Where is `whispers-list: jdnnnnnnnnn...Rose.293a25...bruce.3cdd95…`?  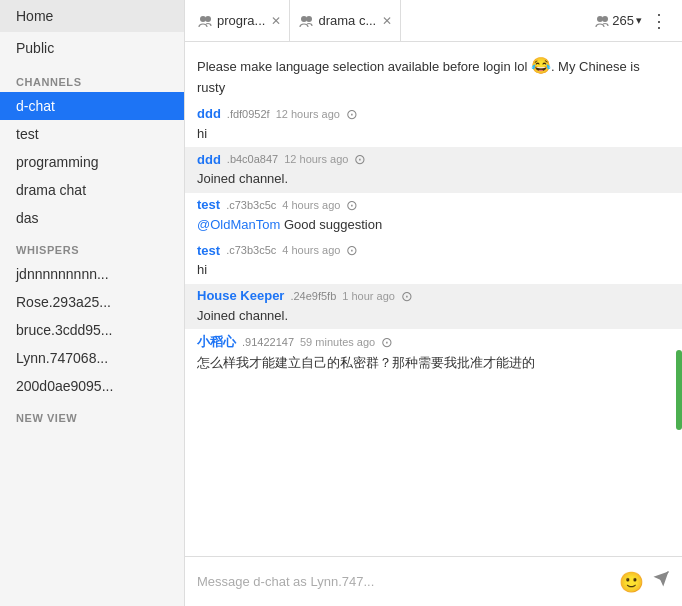 whispers-list: jdnnnnnnnnn...Rose.293a25...bruce.3cdd95… is located at coordinates (92, 330).